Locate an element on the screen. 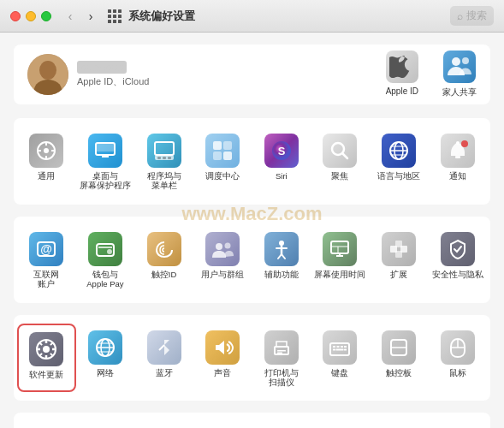 The image size is (504, 428). icon-lang-icon is located at coordinates (399, 151).